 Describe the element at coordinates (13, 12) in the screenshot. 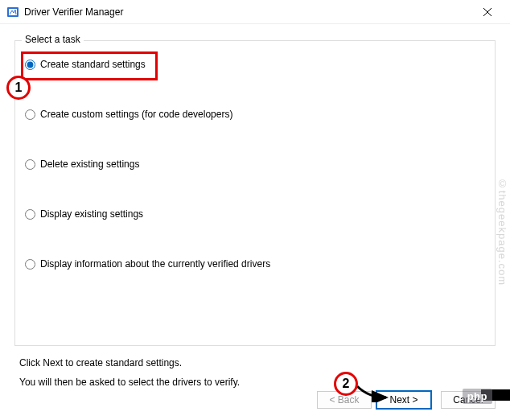

I see `app-icon` at that location.